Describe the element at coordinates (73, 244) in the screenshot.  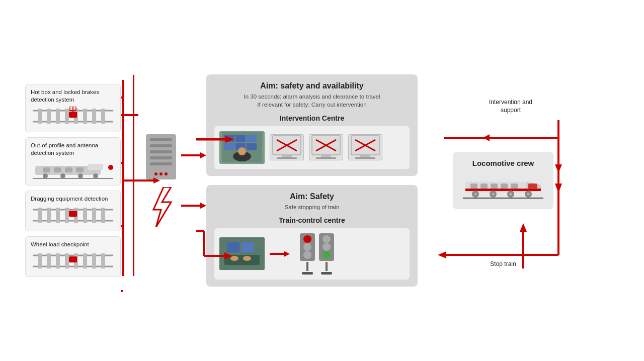
I see `sensor-wheel-load-label: Wheel load checkpoint` at that location.